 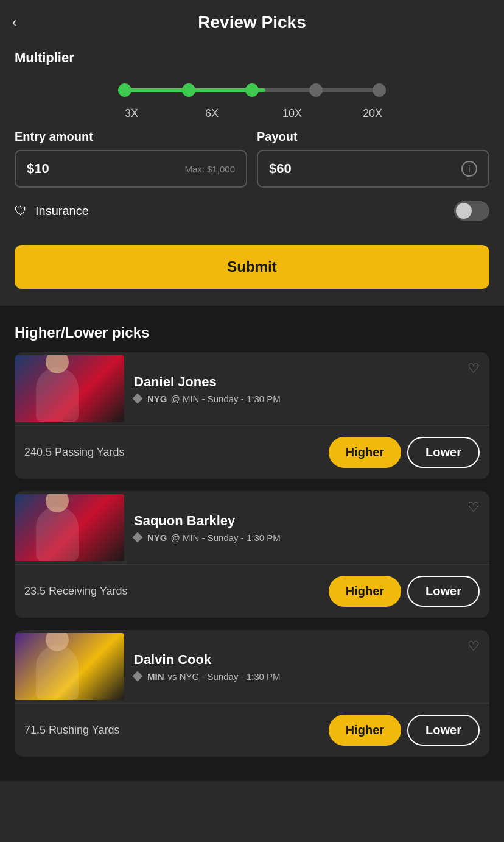 What do you see at coordinates (404, 452) in the screenshot?
I see `pick-buttons-1: Higher Lower` at bounding box center [404, 452].